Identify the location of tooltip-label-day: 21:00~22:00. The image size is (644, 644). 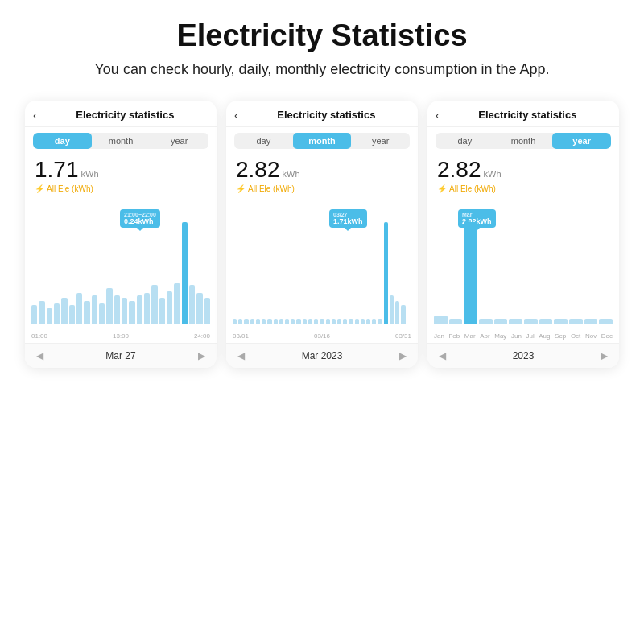
(140, 214).